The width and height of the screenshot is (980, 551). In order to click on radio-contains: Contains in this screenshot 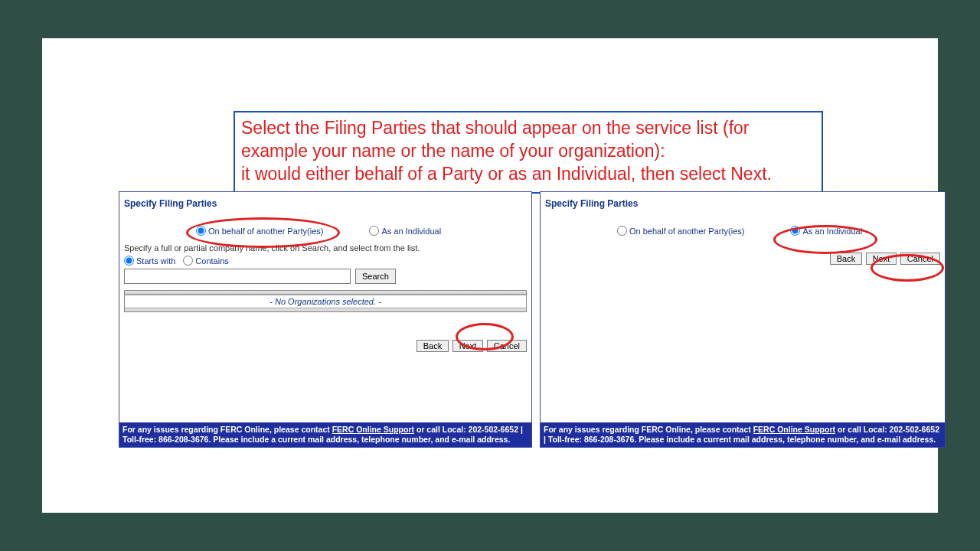, I will do `click(205, 260)`.